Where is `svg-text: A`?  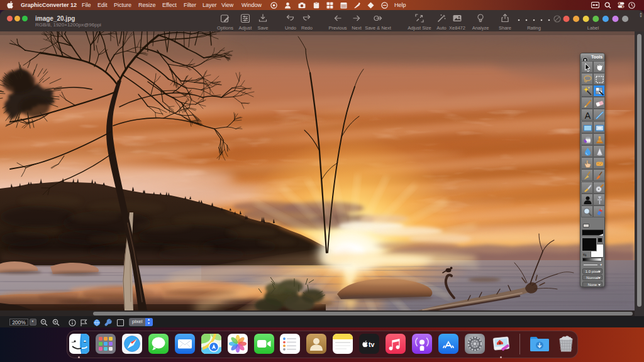
svg-text: A is located at coordinates (588, 116).